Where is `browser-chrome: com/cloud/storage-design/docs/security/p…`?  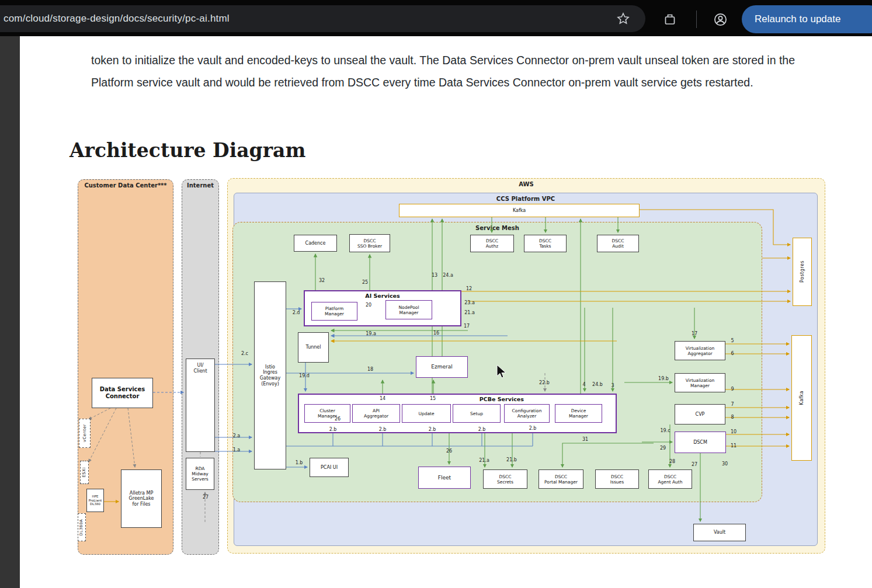 browser-chrome: com/cloud/storage-design/docs/security/p… is located at coordinates (436, 18).